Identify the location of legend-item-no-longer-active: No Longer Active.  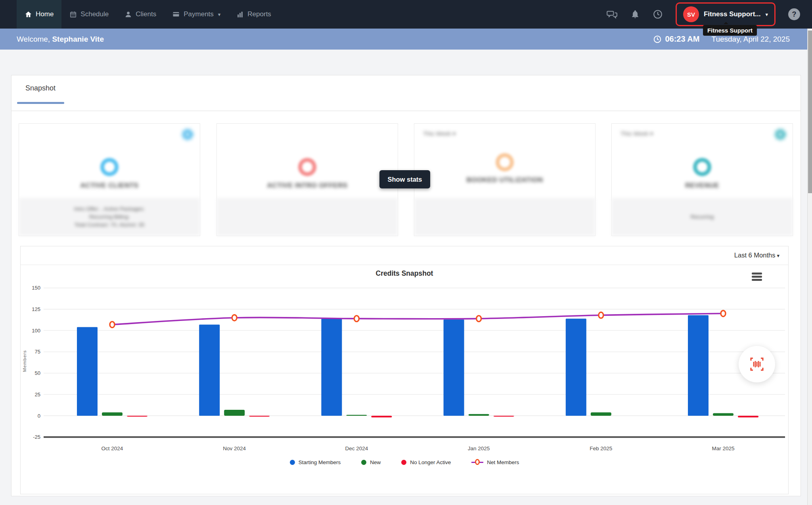
(426, 463).